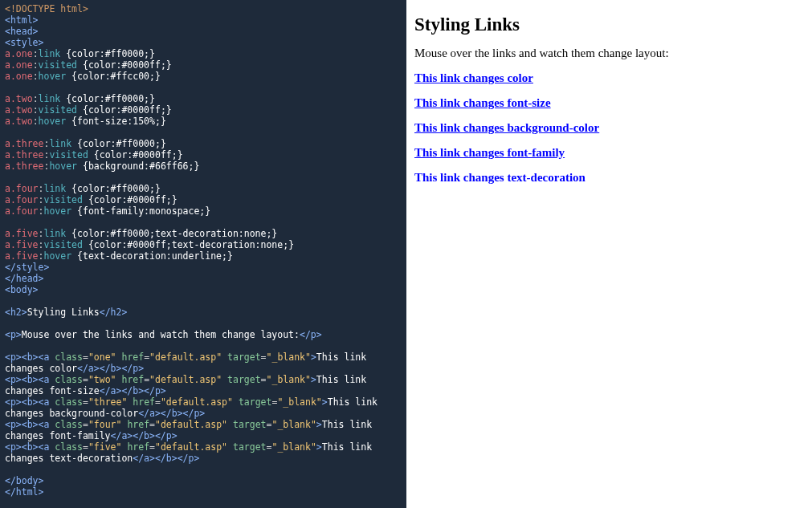 The width and height of the screenshot is (812, 508). What do you see at coordinates (103, 357) in the screenshot?
I see `code-value: "one"` at bounding box center [103, 357].